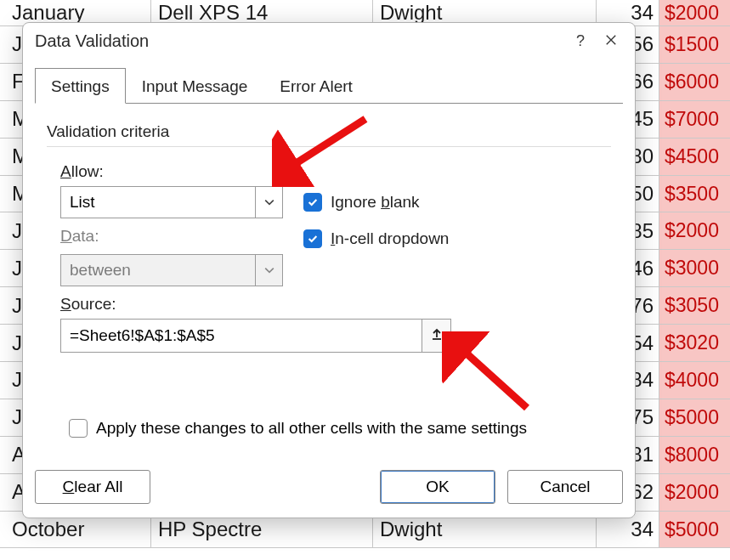 The width and height of the screenshot is (730, 560). I want to click on data-combo: between, so click(172, 270).